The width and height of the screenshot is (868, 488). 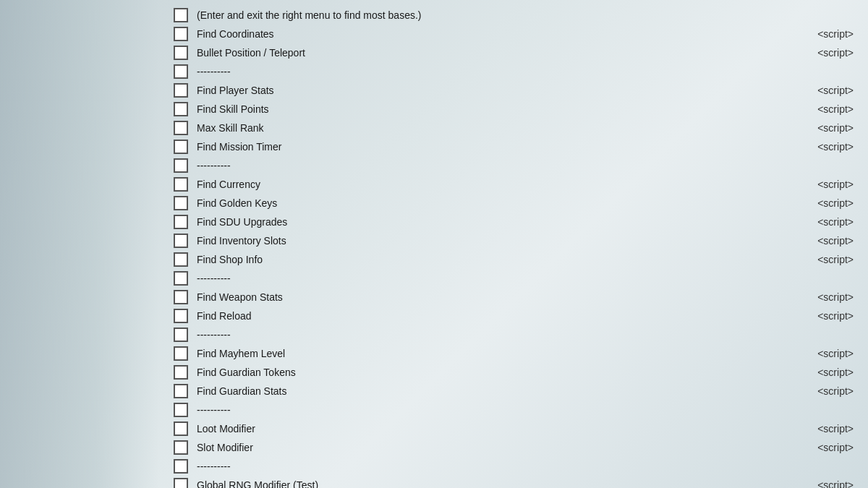 I want to click on script-value-9: <script>, so click(x=825, y=184).